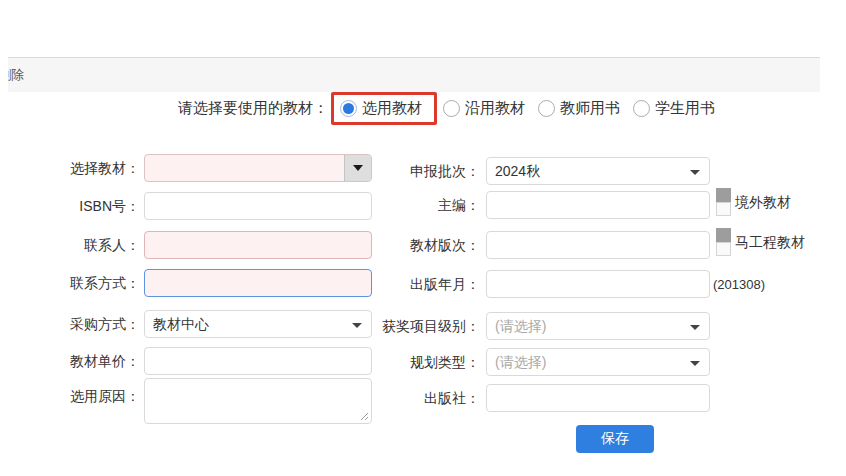 The width and height of the screenshot is (846, 476). What do you see at coordinates (258, 324) in the screenshot?
I see `purchase-method-dropdown: 教材中心` at bounding box center [258, 324].